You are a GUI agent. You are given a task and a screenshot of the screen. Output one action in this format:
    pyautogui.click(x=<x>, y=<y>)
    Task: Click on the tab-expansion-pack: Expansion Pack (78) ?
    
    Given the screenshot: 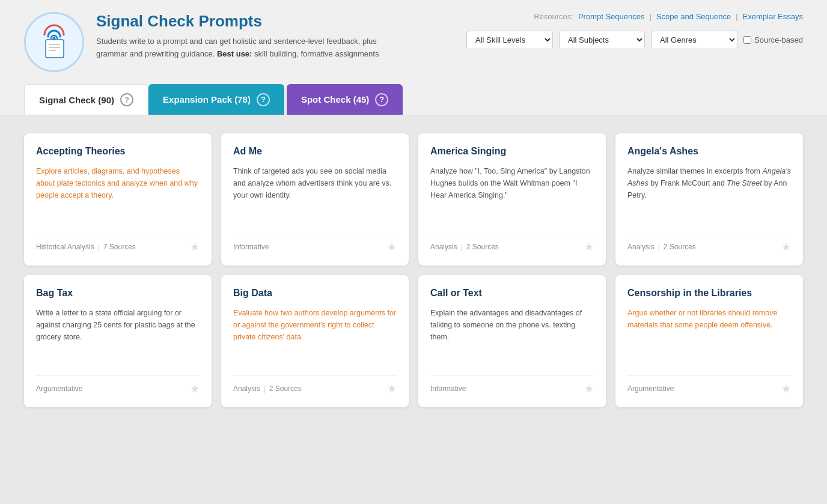 What is the action you would take?
    pyautogui.click(x=216, y=100)
    